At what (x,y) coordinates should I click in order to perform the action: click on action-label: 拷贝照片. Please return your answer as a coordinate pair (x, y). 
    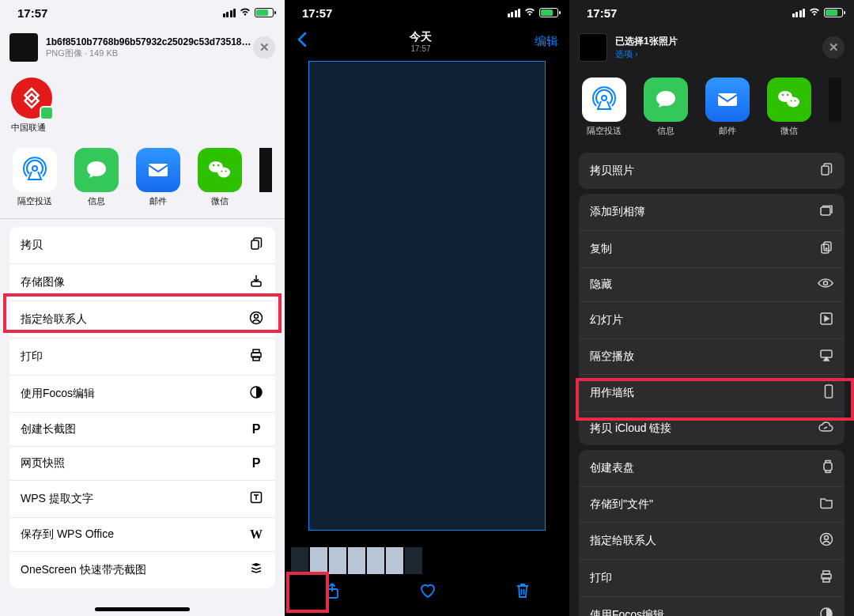
    Looking at the image, I should click on (612, 171).